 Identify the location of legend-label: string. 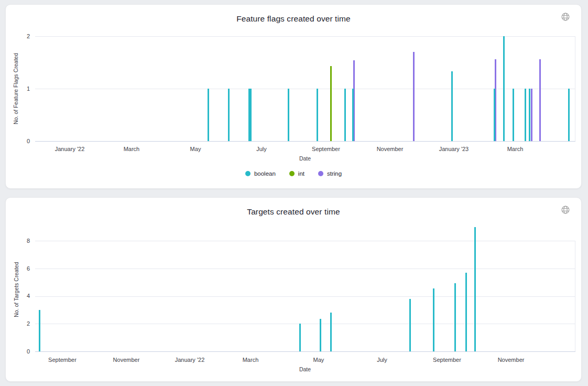
(334, 174).